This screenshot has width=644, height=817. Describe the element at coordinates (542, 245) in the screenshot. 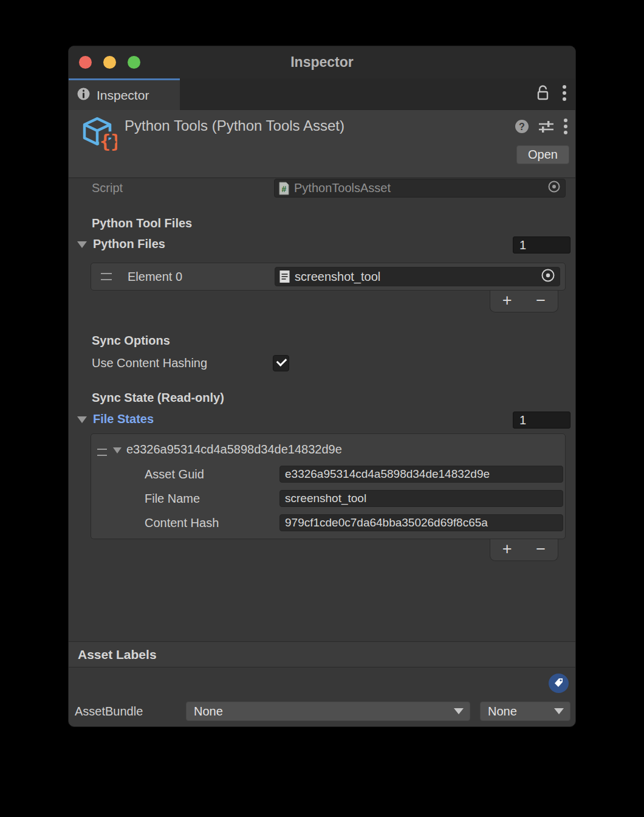

I see `python-files-count-field: 1` at that location.